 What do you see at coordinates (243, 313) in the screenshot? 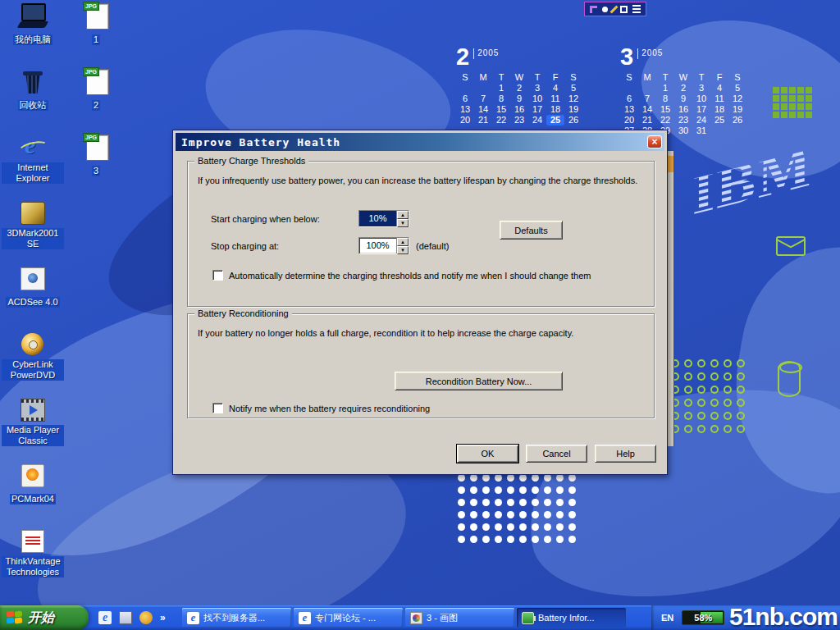
I see `group-legend: Battery Reconditioning` at bounding box center [243, 313].